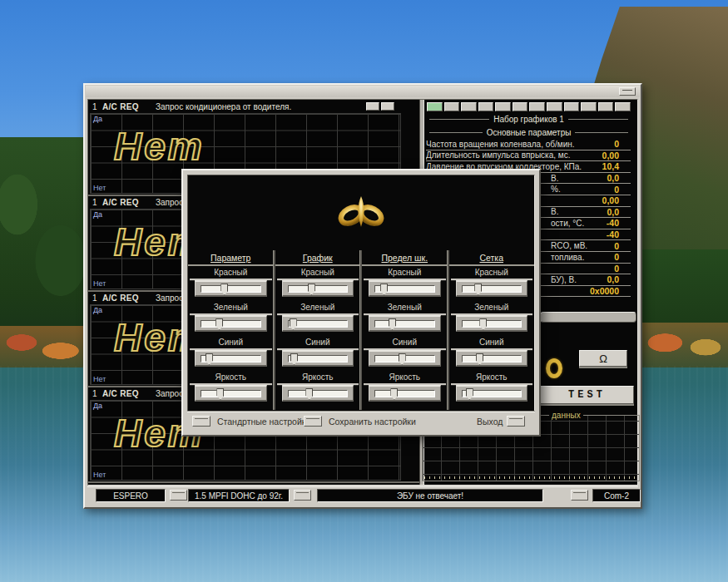 This screenshot has height=582, width=728. I want to click on graph-set-title-text: Набор графиков 1, so click(529, 120).